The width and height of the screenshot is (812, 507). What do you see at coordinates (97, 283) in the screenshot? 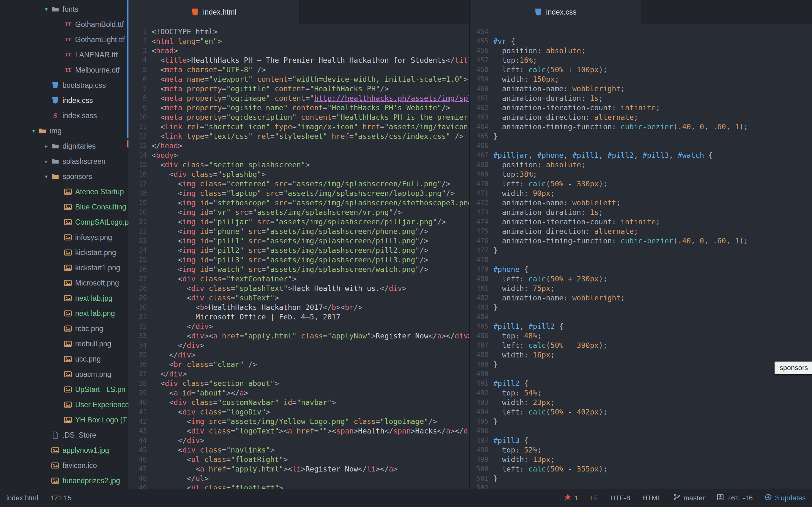
I see `file-name: Microsoft.png` at bounding box center [97, 283].